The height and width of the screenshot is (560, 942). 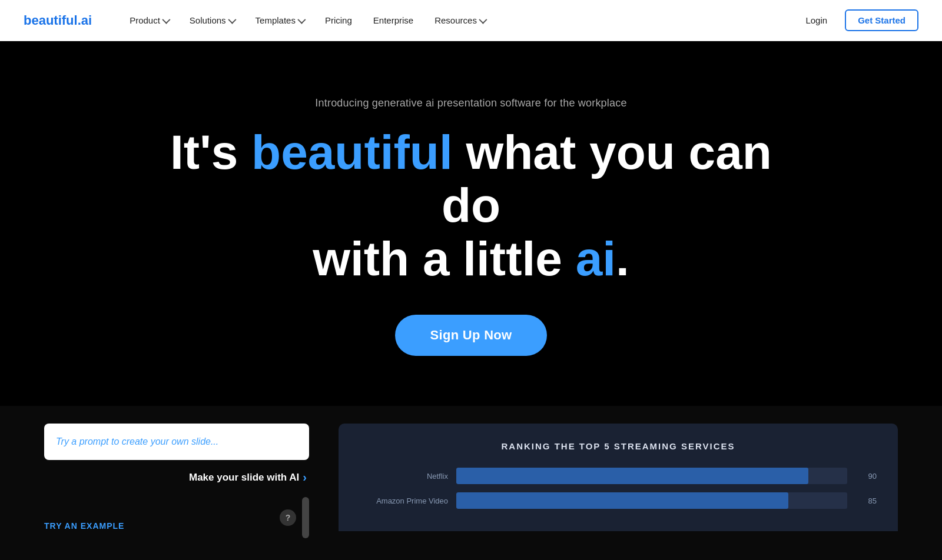 What do you see at coordinates (866, 476) in the screenshot?
I see `chart-row-value: 90` at bounding box center [866, 476].